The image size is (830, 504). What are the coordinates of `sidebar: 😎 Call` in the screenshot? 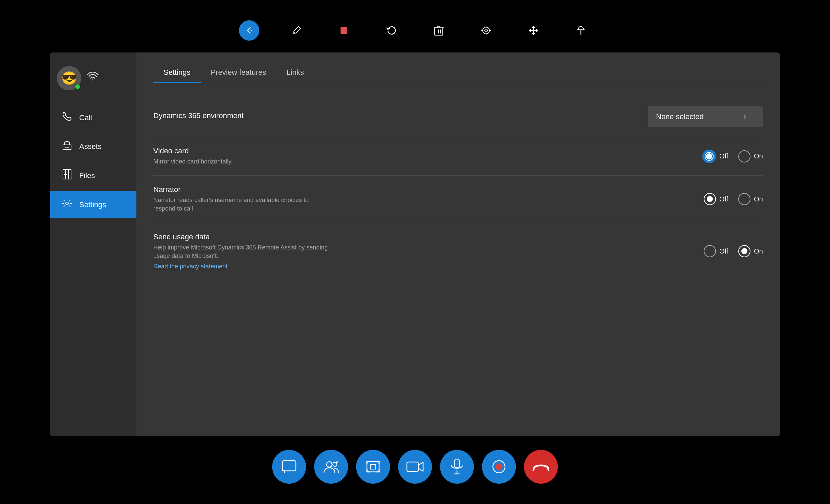 It's located at (93, 244).